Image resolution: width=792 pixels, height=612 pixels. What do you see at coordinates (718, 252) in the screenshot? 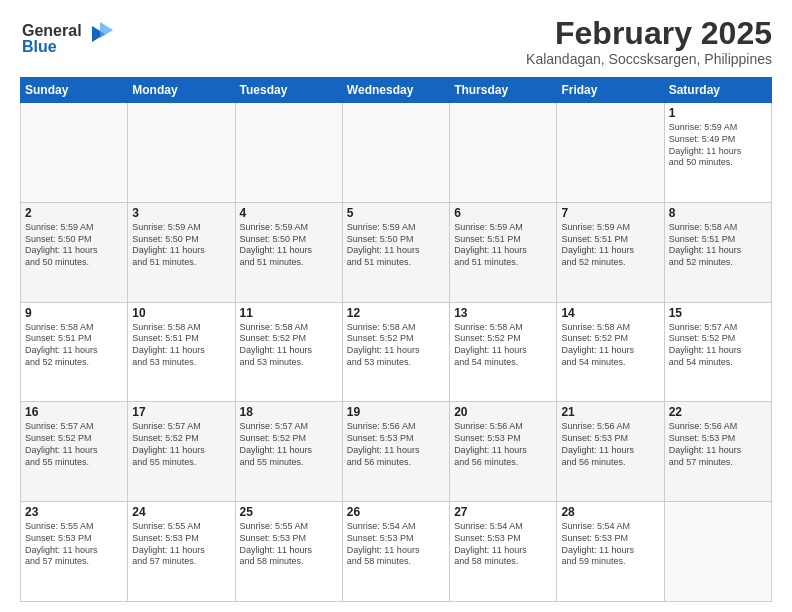
I see `calendar-cell: 8Sunrise: 5:58 AM Sunset: 5:51 PM Daylig…` at bounding box center [718, 252].